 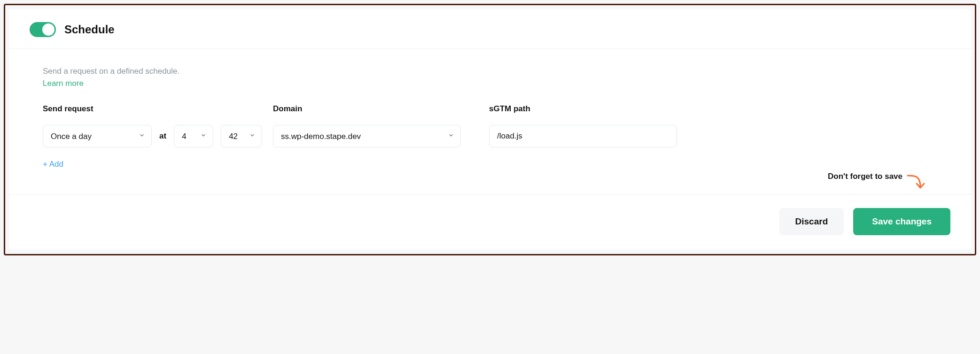 What do you see at coordinates (367, 109) in the screenshot?
I see `domain-label: Domain` at bounding box center [367, 109].